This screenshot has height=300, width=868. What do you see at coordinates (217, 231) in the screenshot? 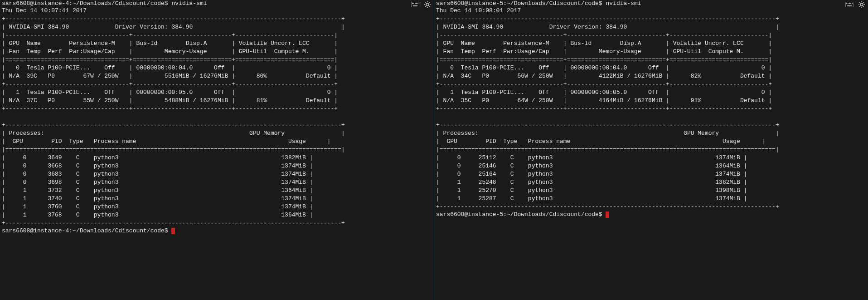
I see `prompt-line-2: sars6608@instance-4:~/Downloads/Cdiscoun…` at bounding box center [217, 231].